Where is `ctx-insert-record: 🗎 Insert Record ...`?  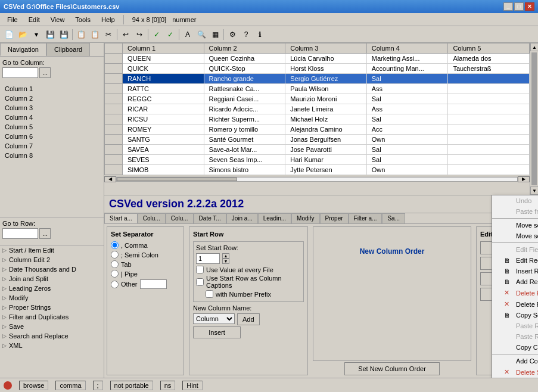 ctx-insert-record: 🗎 Insert Record ... is located at coordinates (515, 271).